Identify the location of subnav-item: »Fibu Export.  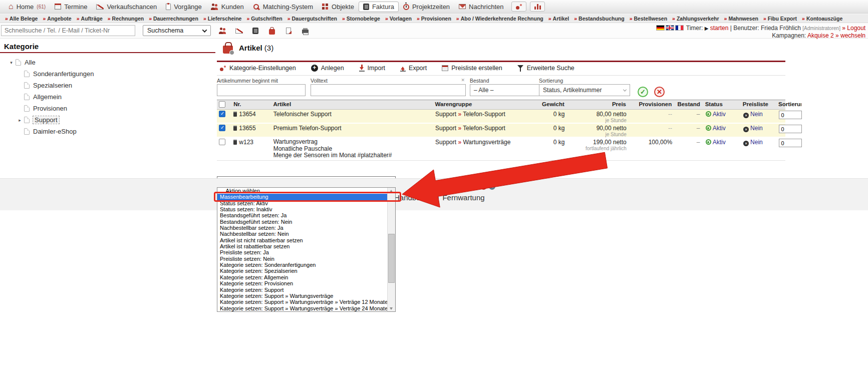
(780, 19).